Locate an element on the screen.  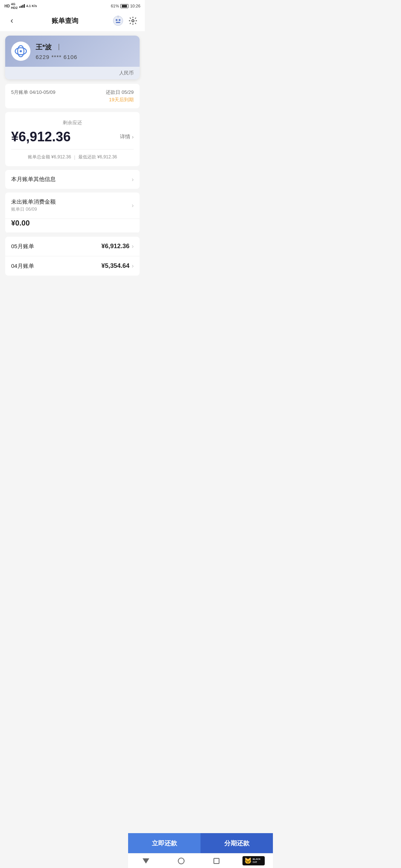
bill-due-date: 还款日 05/29 is located at coordinates (120, 92).